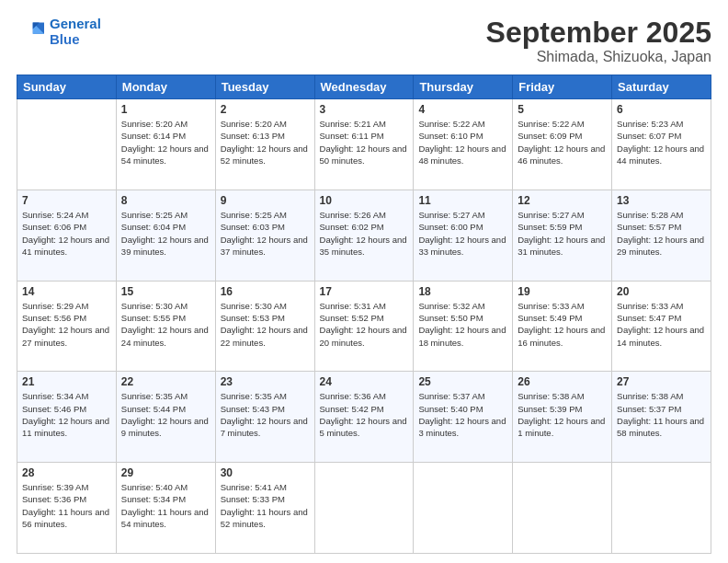 The image size is (728, 563). What do you see at coordinates (563, 292) in the screenshot?
I see `day-number: 19` at bounding box center [563, 292].